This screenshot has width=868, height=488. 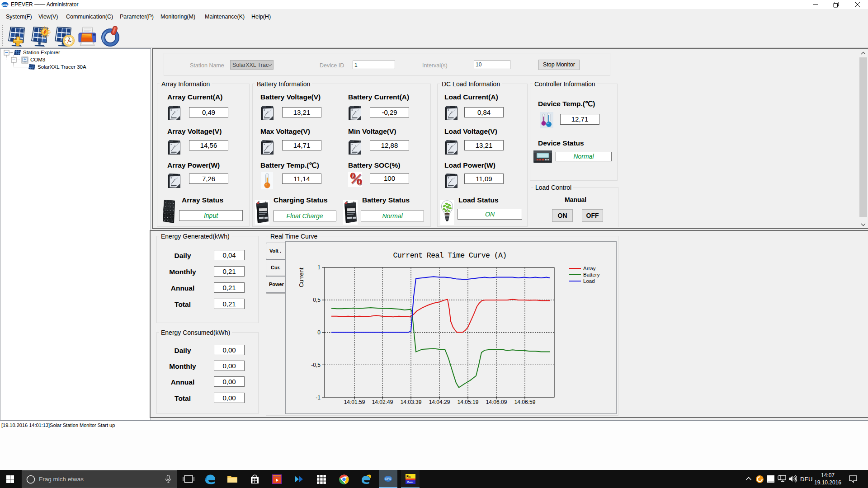 What do you see at coordinates (301, 277) in the screenshot?
I see `svg-text: Current` at bounding box center [301, 277].